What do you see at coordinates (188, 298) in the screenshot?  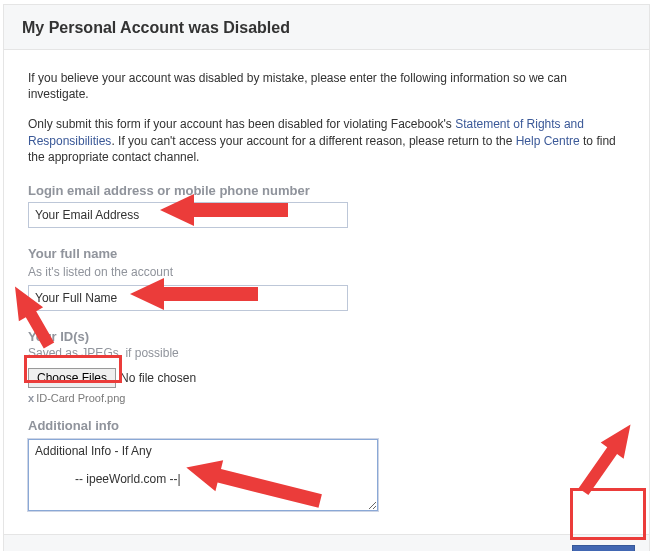 I see `name-input` at bounding box center [188, 298].